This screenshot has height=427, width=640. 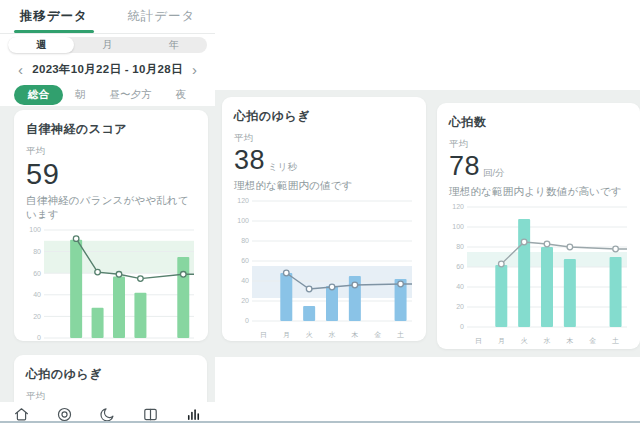 I want to click on date-navigation: ‹ 2023年10月22日 - 10月28日 ›, so click(x=108, y=69).